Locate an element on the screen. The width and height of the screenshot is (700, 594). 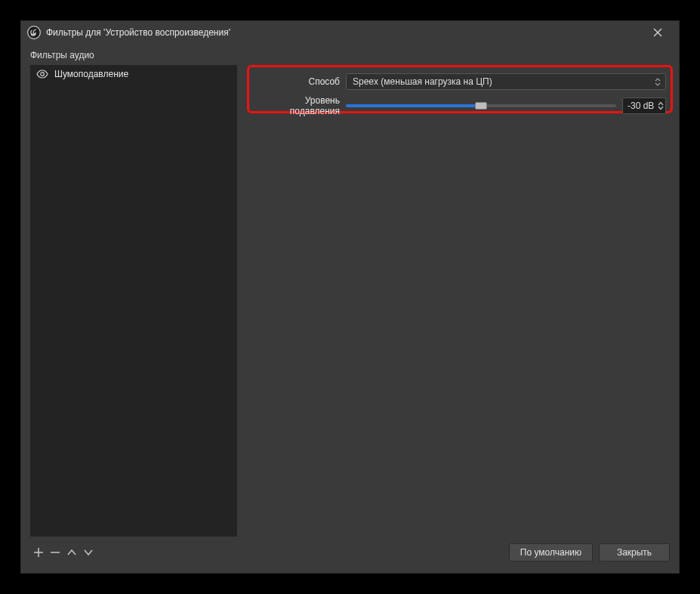
bottom-bar: По умолчанию Закрыть is located at coordinates (350, 552).